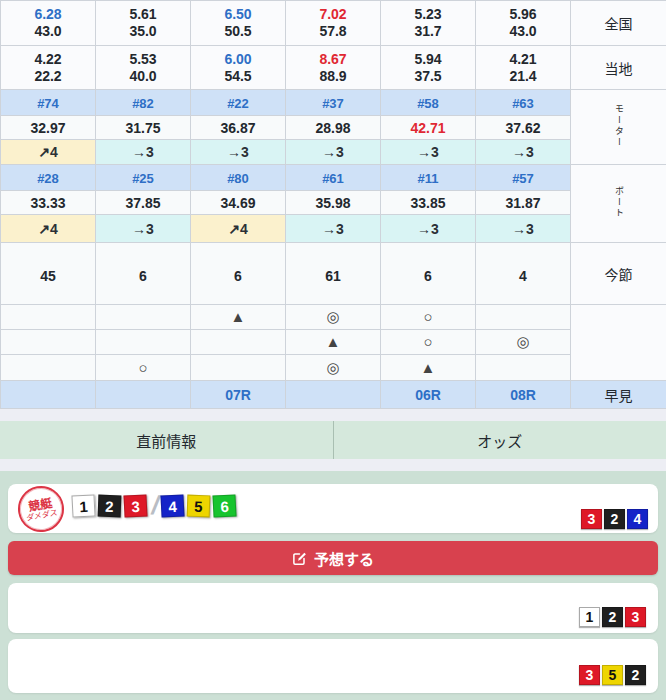 The height and width of the screenshot is (700, 666). I want to click on trifecta-badges: 3 2 4, so click(614, 519).